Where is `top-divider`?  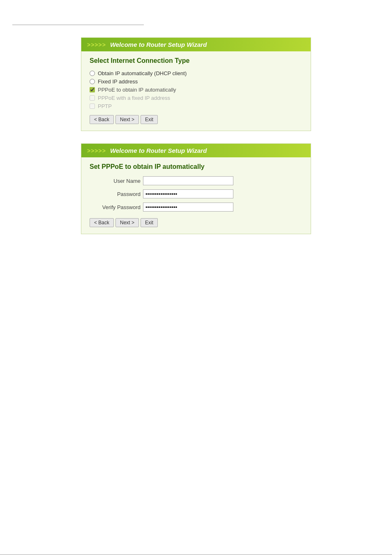 top-divider is located at coordinates (78, 25).